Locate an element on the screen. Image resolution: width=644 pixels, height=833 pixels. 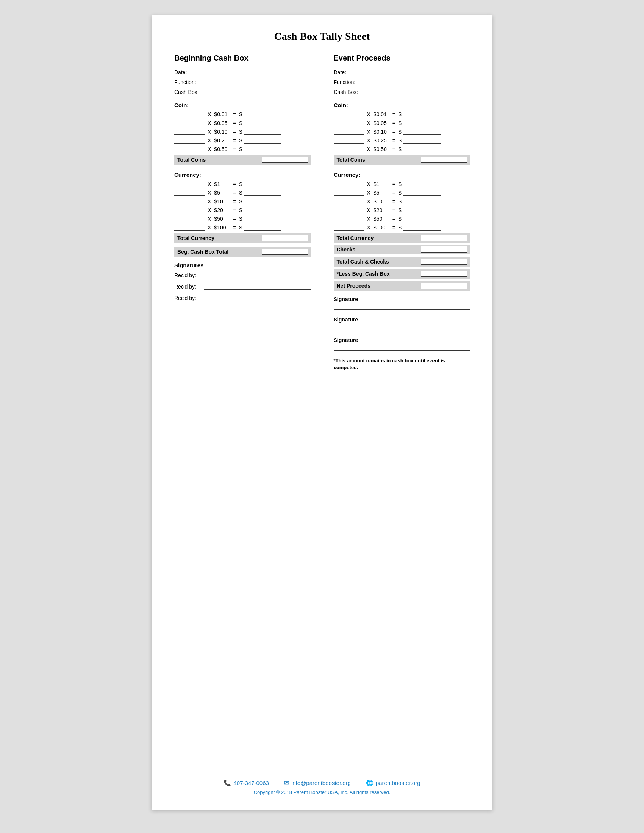
right-less-beg-line is located at coordinates (444, 274).